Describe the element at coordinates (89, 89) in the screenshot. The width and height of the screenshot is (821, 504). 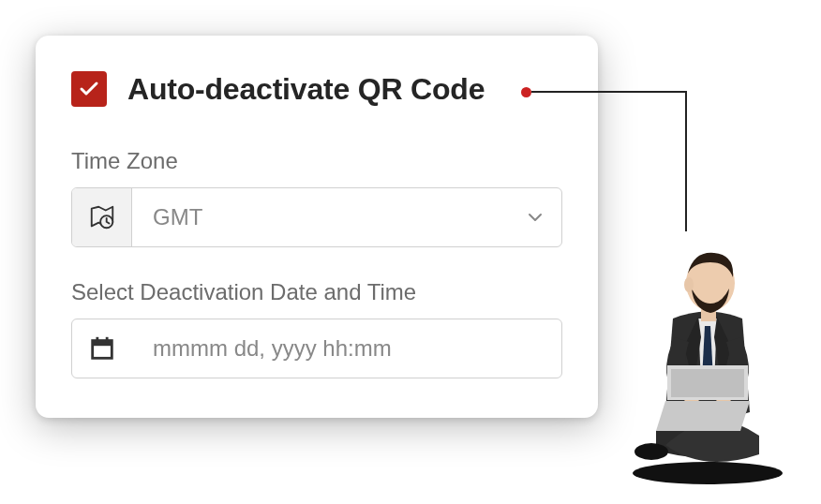
I see `auto-deactivate-checkbox` at that location.